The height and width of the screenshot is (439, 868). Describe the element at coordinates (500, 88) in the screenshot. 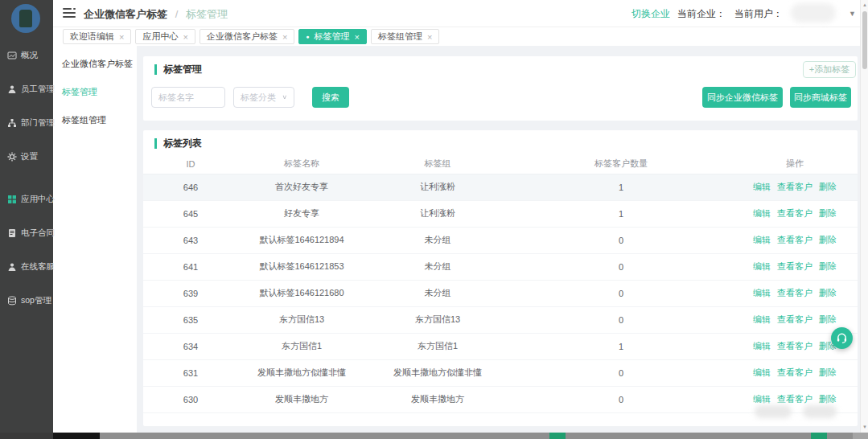

I see `tag-manage-panel: 标签管理 标签分类 ∨ 搜索 +添加标签 同步企业微信标签 同步商城标签` at that location.